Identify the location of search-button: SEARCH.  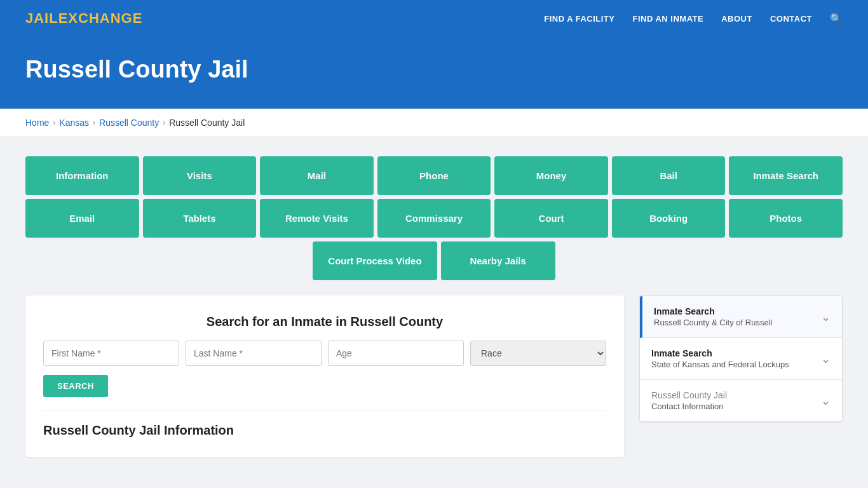
(76, 386).